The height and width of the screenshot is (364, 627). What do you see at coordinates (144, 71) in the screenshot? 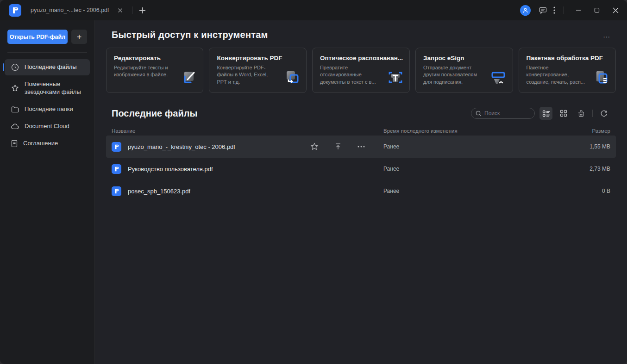
I see `card-description: Редактируйте тексты и изображения в файл…` at bounding box center [144, 71].